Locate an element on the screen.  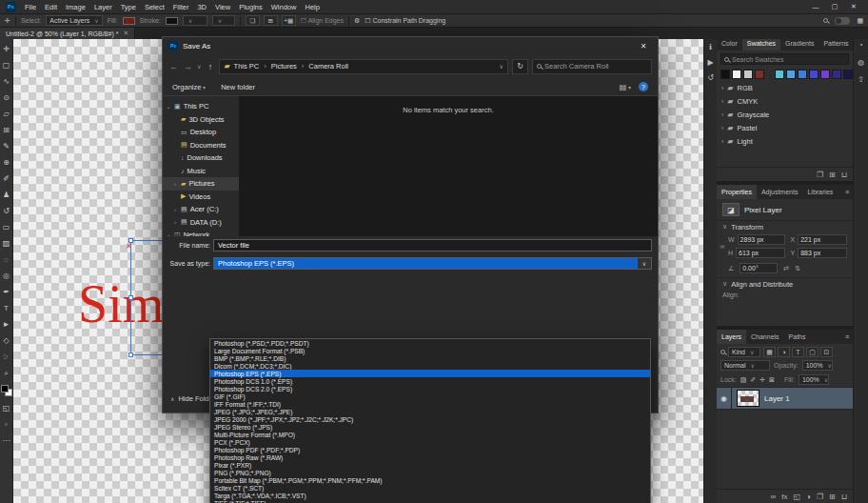
menu-item: Help is located at coordinates (312, 8).